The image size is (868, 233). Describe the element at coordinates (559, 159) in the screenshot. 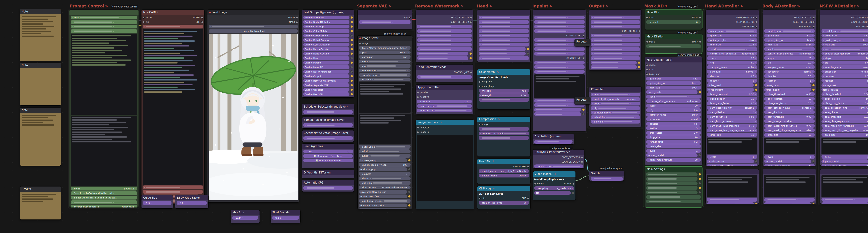

I see `ultralytics-detector-inpaint: UltralyticsDetectorProviderBBOX_DETECTOR…` at that location.